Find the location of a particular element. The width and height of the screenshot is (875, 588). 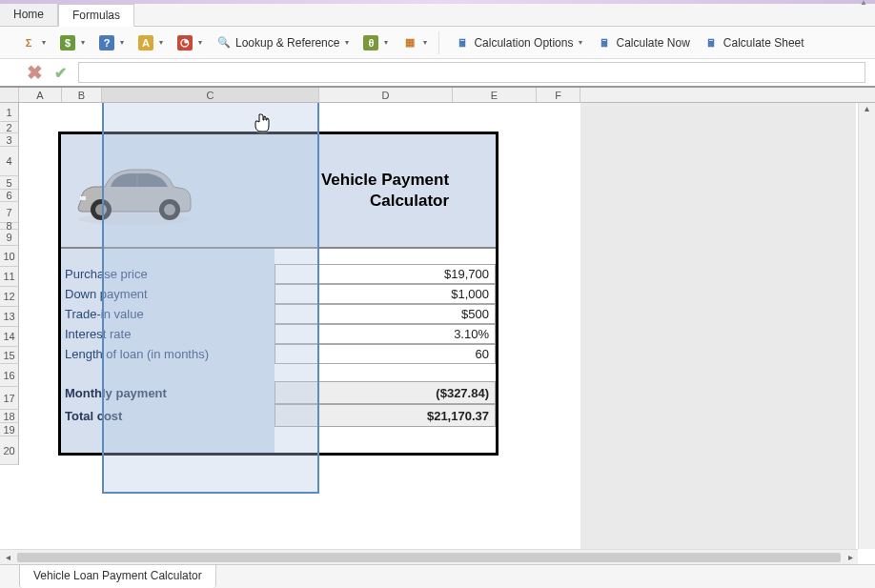

row-header-11: 11 is located at coordinates (10, 276).